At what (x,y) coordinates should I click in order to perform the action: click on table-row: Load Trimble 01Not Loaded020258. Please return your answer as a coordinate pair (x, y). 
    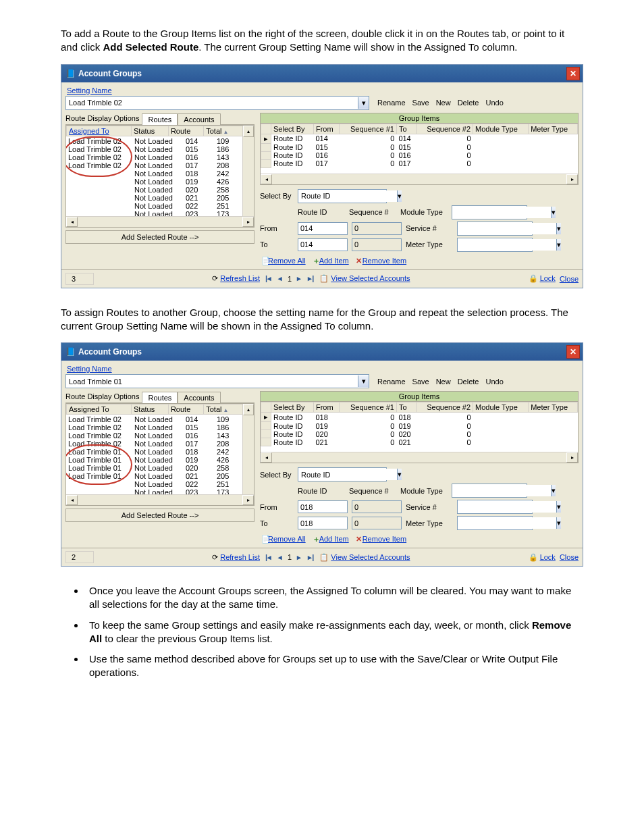
    Looking at the image, I should click on (149, 468).